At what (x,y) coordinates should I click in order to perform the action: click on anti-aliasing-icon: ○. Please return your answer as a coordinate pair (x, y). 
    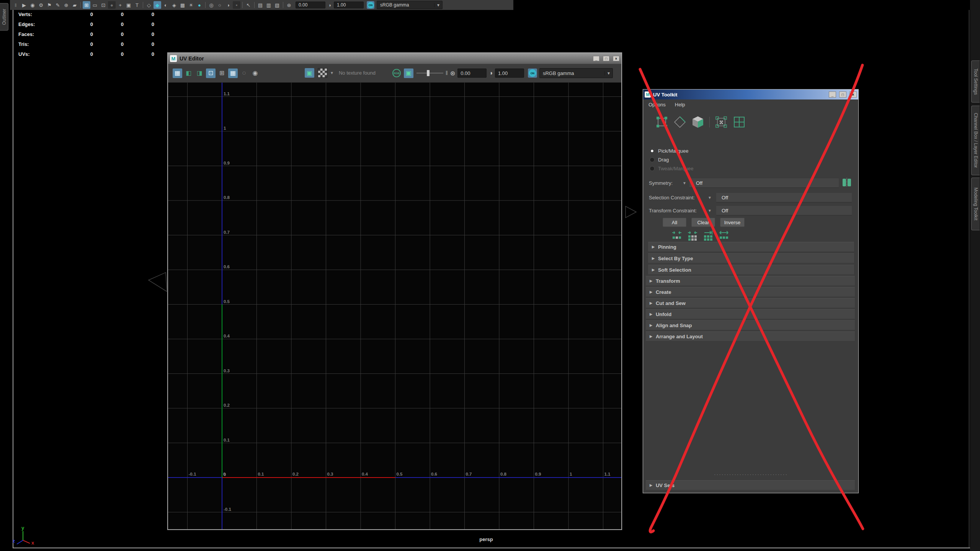
    Looking at the image, I should click on (220, 5).